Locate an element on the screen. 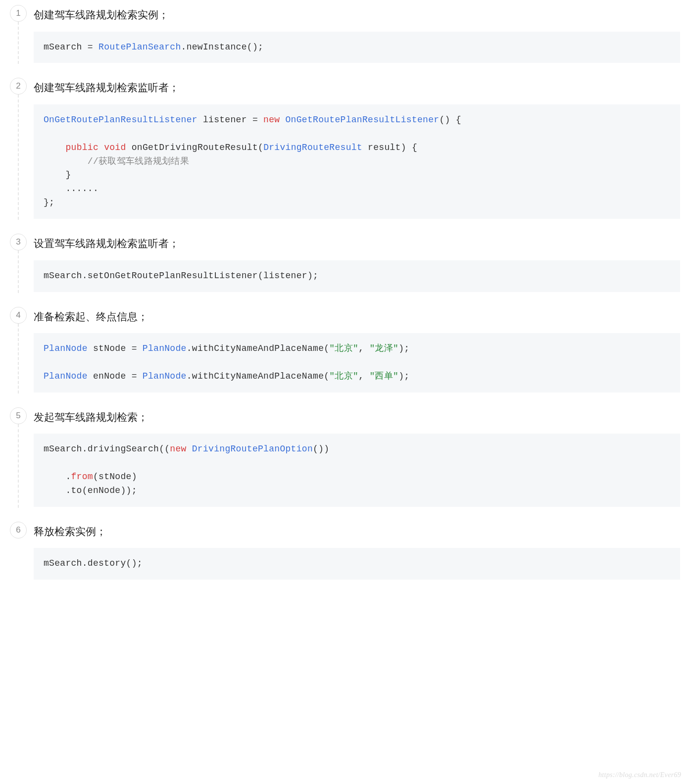  step-title: 设置驾车线路规划检索监听者； is located at coordinates (357, 247).